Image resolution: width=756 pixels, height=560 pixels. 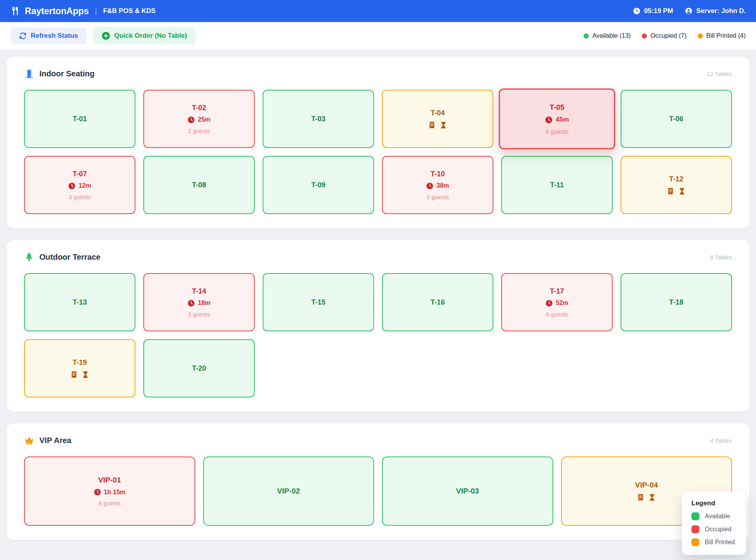 What do you see at coordinates (676, 302) in the screenshot?
I see `table-card-t-18: T-18` at bounding box center [676, 302].